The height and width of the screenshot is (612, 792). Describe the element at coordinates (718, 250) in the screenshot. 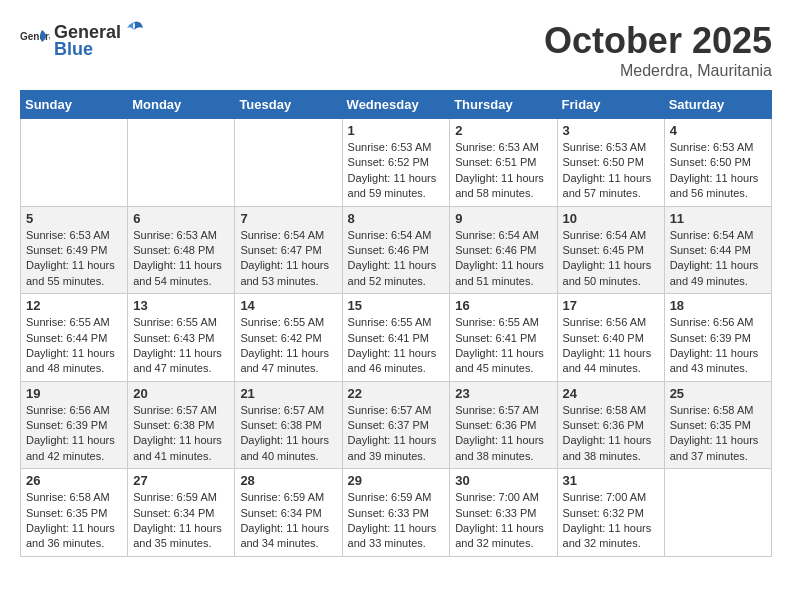

I see `calendar-cell: 11Sunrise: 6:54 AM Sunset: 6:44 PM Dayli…` at that location.